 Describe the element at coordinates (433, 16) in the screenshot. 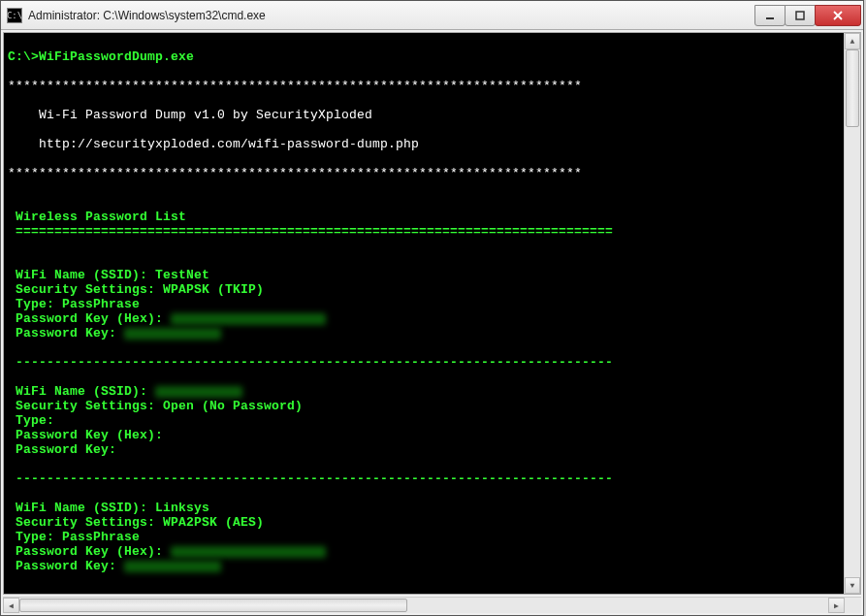

I see `titlebar: C:\ Administrator: C:\Windows\system32\c…` at that location.